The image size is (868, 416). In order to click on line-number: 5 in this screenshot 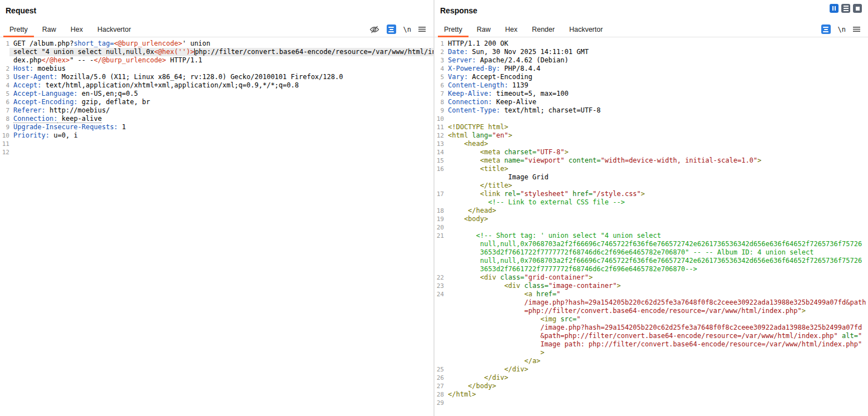, I will do `click(440, 77)`.